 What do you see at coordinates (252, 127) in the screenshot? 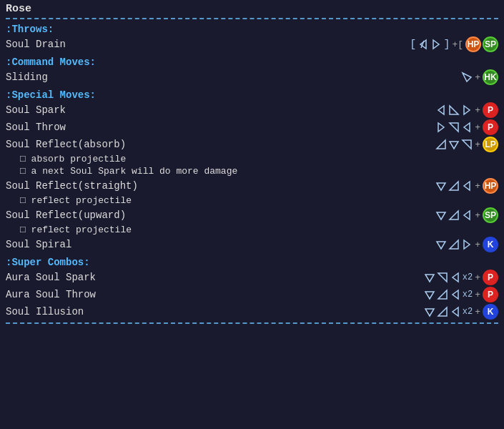
I see `move-soul-throw: Soul Throw + P` at bounding box center [252, 127].